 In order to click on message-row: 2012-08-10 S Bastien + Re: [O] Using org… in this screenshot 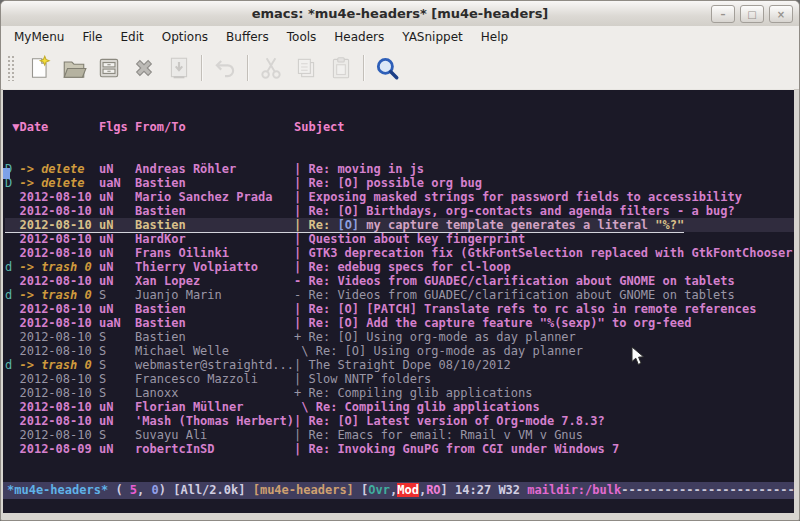, I will do `click(400, 337)`.